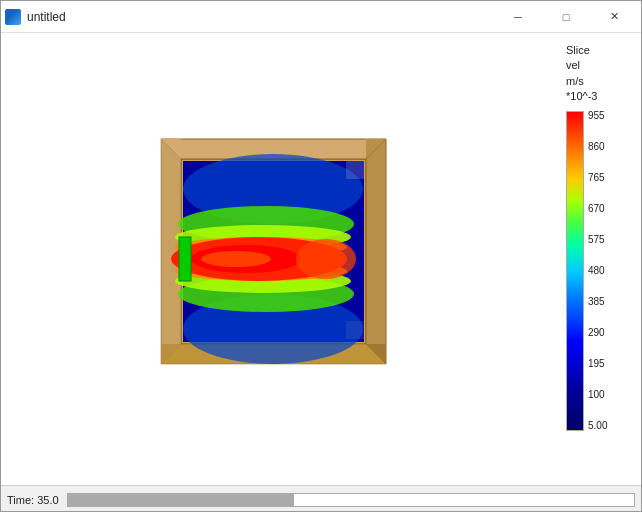  I want to click on legend-value: 385, so click(598, 302).